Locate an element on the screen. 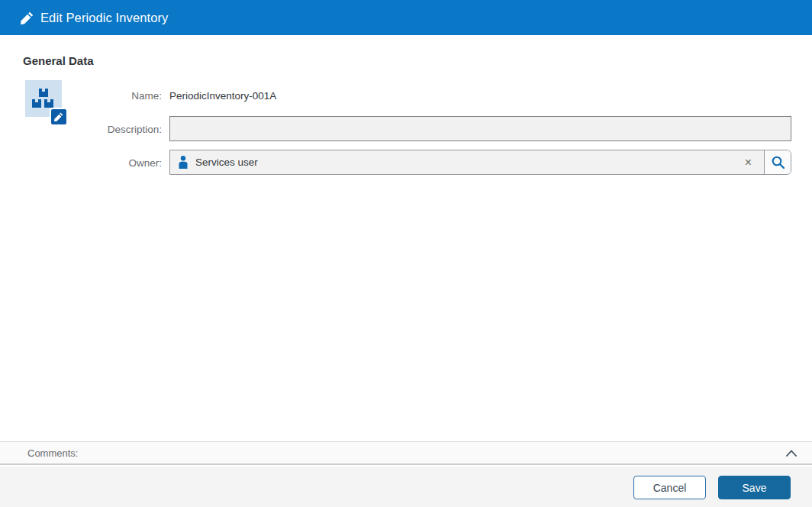  comments-label: Comments: is located at coordinates (53, 454).